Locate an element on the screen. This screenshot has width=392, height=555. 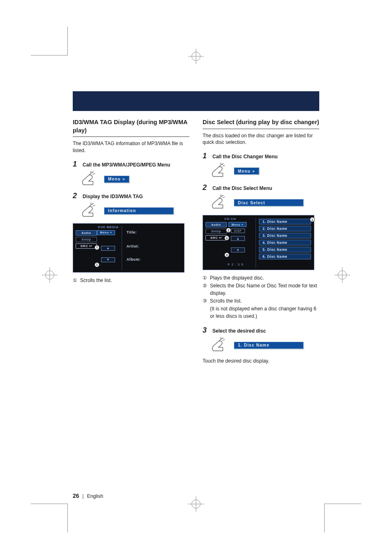
page-number: 26 is located at coordinates (76, 496).